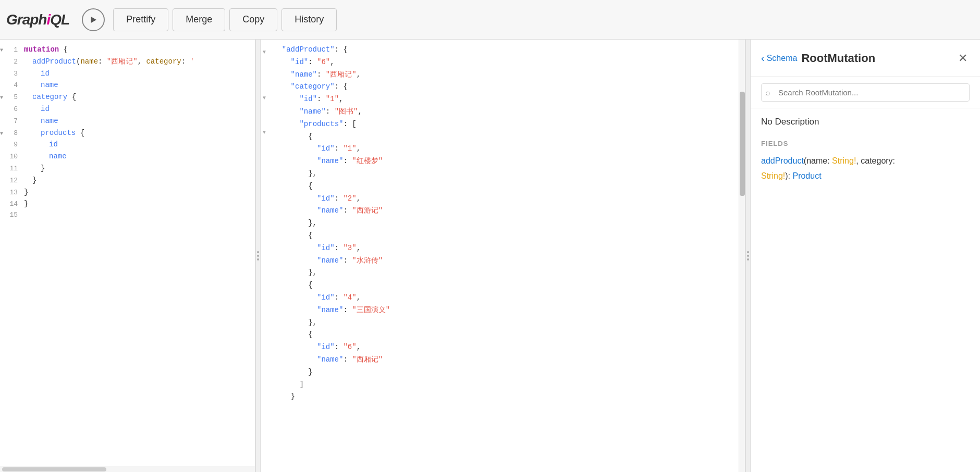 The width and height of the screenshot is (980, 472). I want to click on app-logo: GraphiQL, so click(38, 20).